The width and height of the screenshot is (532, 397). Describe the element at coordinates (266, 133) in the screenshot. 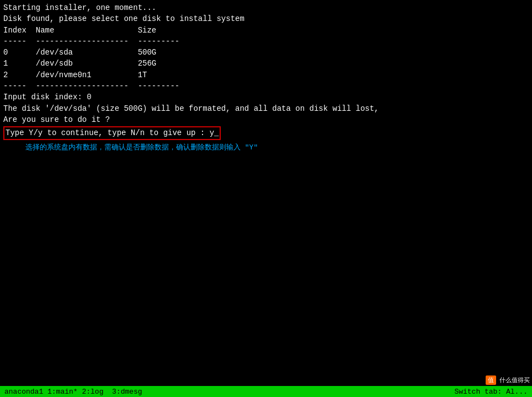

I see `highlighted-prompt-container: Type Y/y to continue, type N/n to give u…` at that location.